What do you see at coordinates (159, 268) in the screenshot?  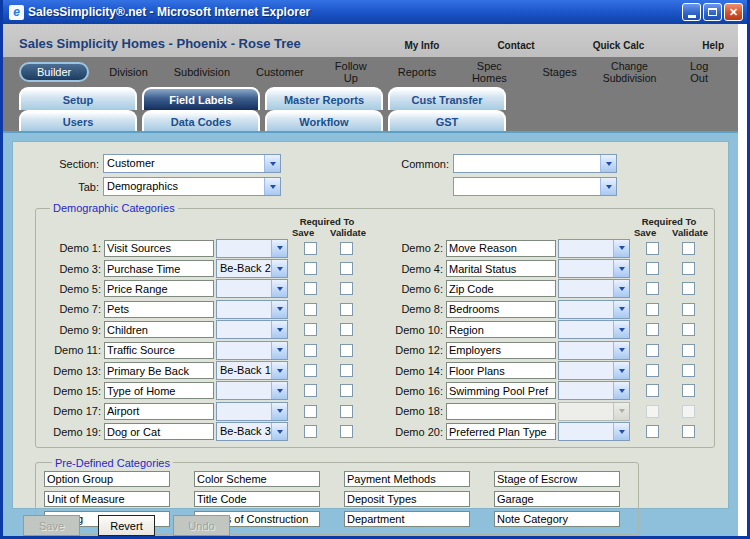 I see `demo-3-category-input` at bounding box center [159, 268].